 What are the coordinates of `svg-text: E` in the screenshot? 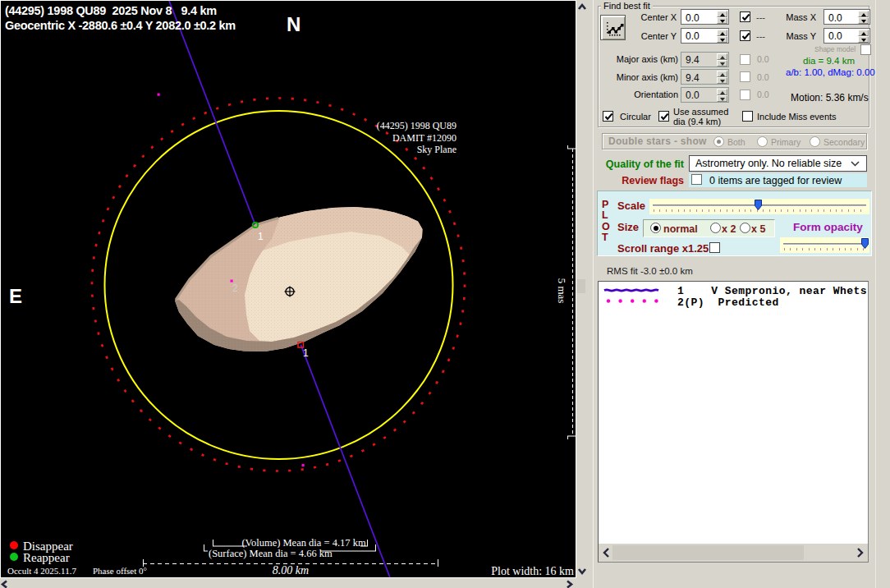 It's located at (16, 296).